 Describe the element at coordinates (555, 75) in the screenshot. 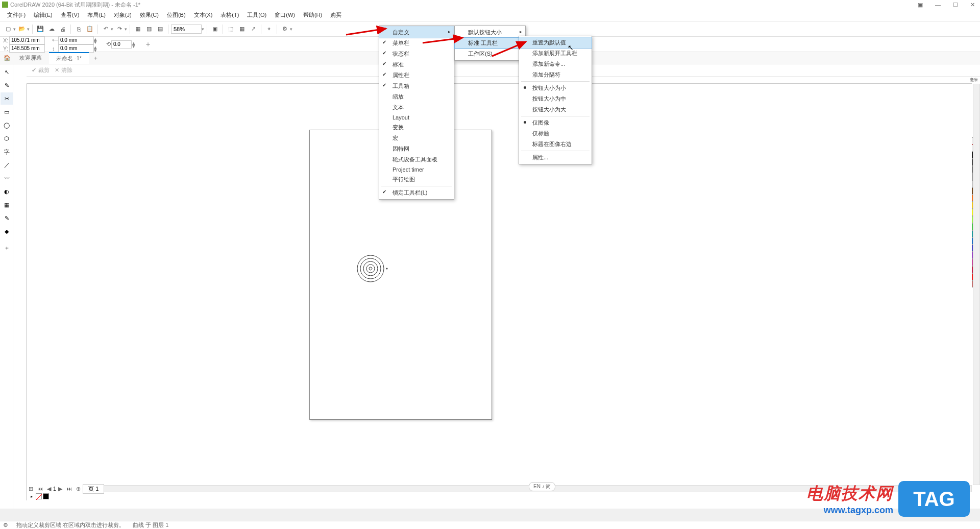

I see `ctx-item: 添加分隔符` at that location.